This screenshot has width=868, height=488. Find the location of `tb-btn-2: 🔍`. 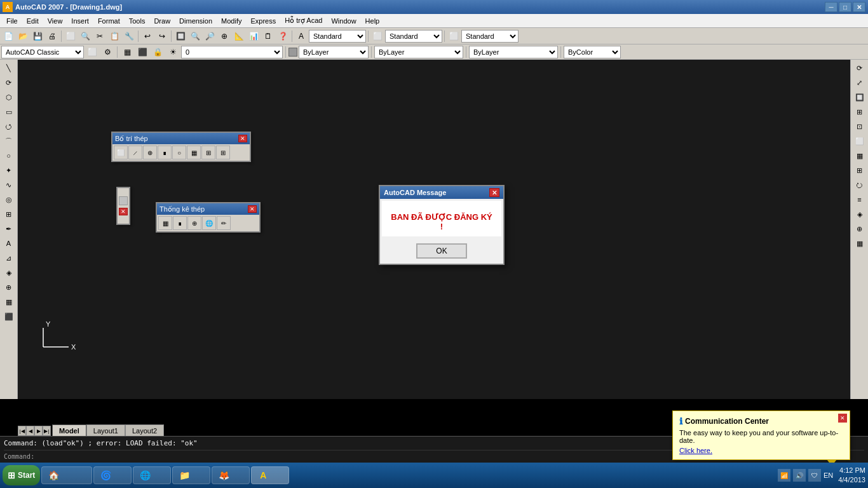

tb-btn-2: 🔍 is located at coordinates (85, 36).